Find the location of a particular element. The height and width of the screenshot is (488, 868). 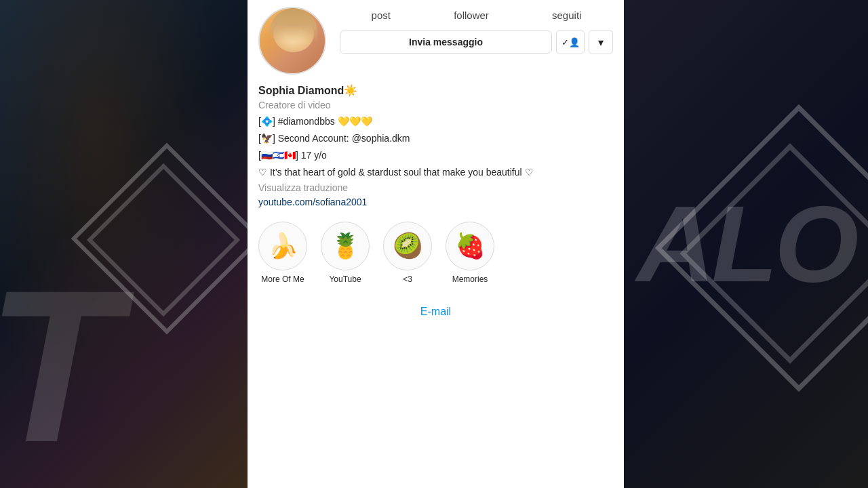

bio-line-4: ♡ It’s that heart of gold & stardust sou… is located at coordinates (435, 172).